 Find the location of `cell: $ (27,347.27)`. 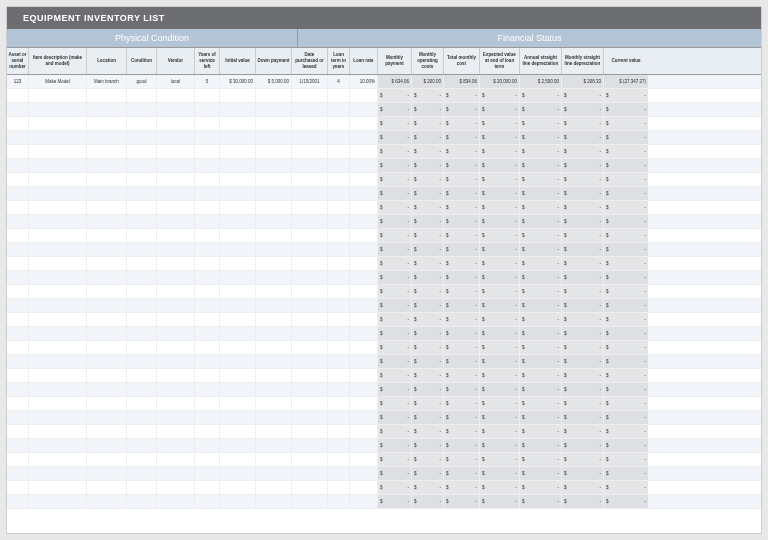

cell: $ (27,347.27) is located at coordinates (626, 82).